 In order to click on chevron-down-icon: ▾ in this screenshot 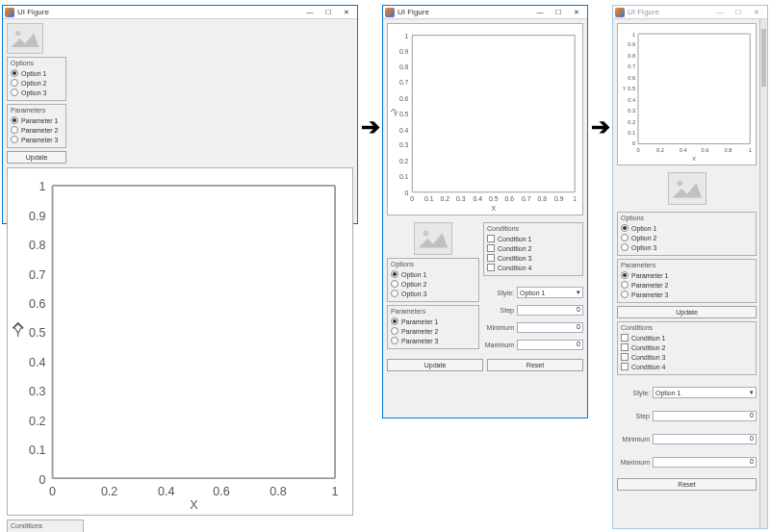, I will do `click(752, 393)`.